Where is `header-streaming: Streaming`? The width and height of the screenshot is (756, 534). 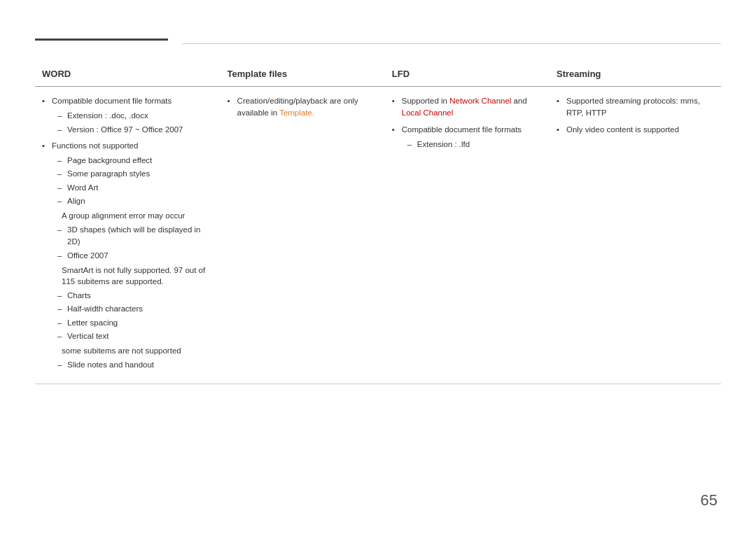 header-streaming: Streaming is located at coordinates (636, 75).